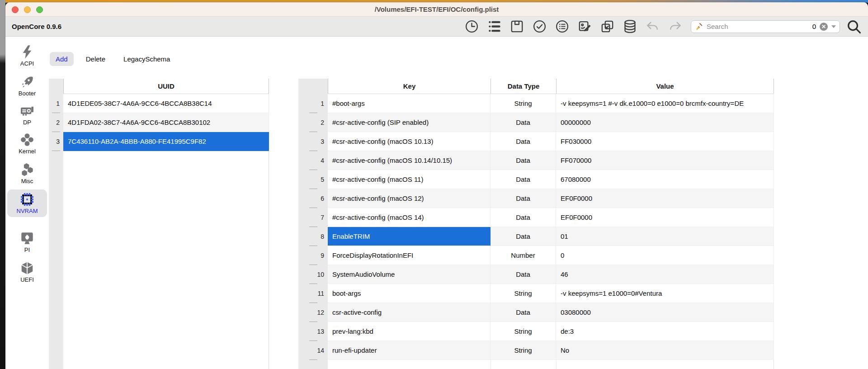  What do you see at coordinates (409, 255) in the screenshot?
I see `key-cell: ForceDisplayRotationInEFI` at bounding box center [409, 255].